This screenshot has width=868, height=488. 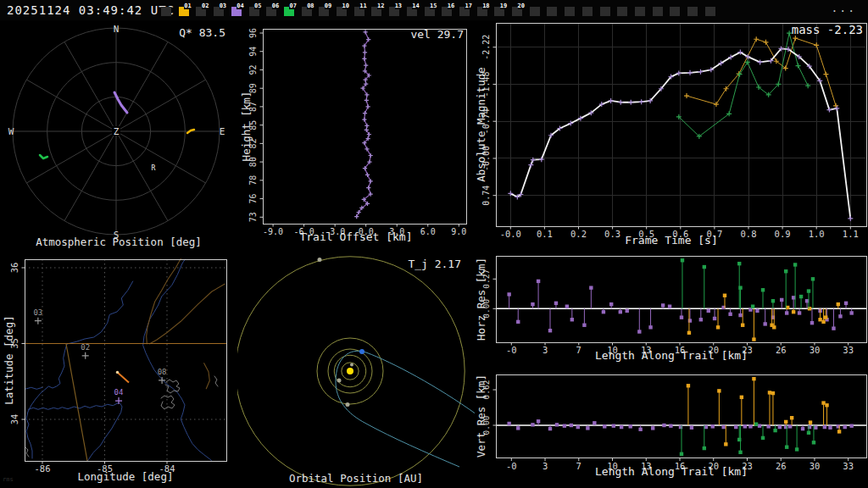 I want to click on svg-text: 78, so click(x=253, y=180).